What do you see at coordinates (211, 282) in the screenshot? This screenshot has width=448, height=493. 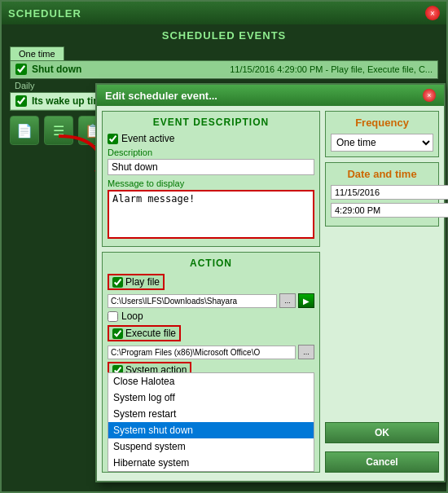 I see `play-file-row: Play file` at bounding box center [211, 282].